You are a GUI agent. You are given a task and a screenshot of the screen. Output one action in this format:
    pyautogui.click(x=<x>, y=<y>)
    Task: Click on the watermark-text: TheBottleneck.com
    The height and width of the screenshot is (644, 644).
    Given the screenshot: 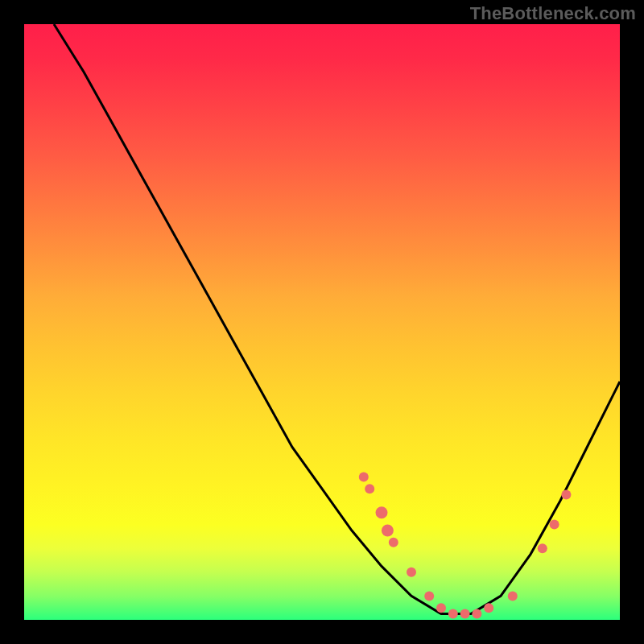 What is the action you would take?
    pyautogui.click(x=553, y=14)
    